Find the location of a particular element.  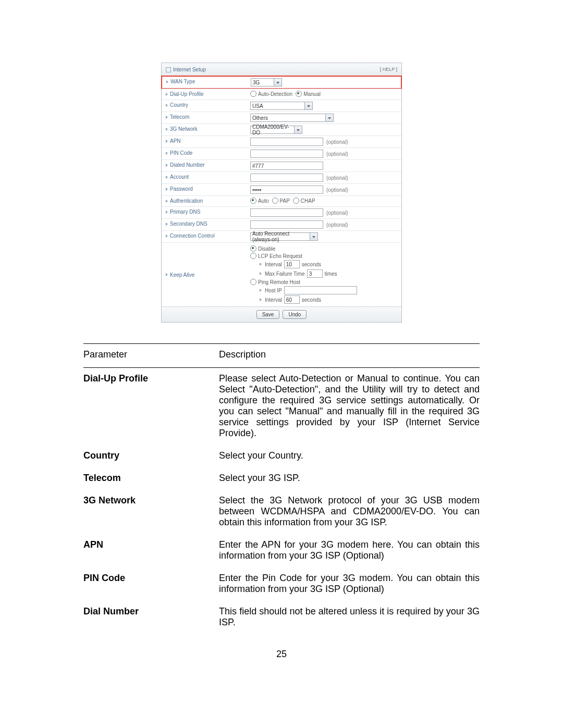

row-connection-control: Connection Control Auto Reconnect (alway… is located at coordinates (282, 237).